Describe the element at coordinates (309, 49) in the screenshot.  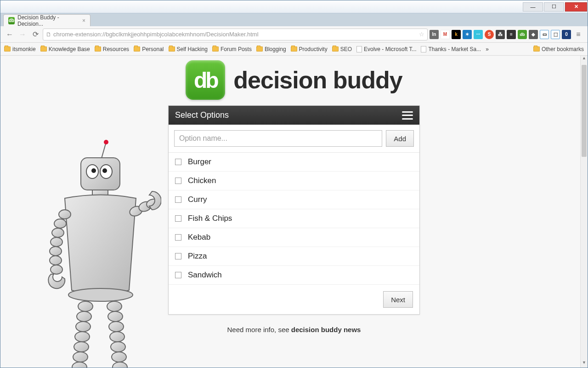
I see `bookmark-folder: Productivity` at that location.